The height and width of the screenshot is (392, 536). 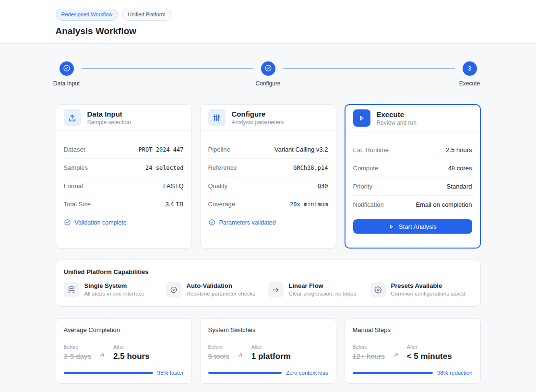 What do you see at coordinates (76, 168) in the screenshot?
I see `field-label: Samples` at bounding box center [76, 168].